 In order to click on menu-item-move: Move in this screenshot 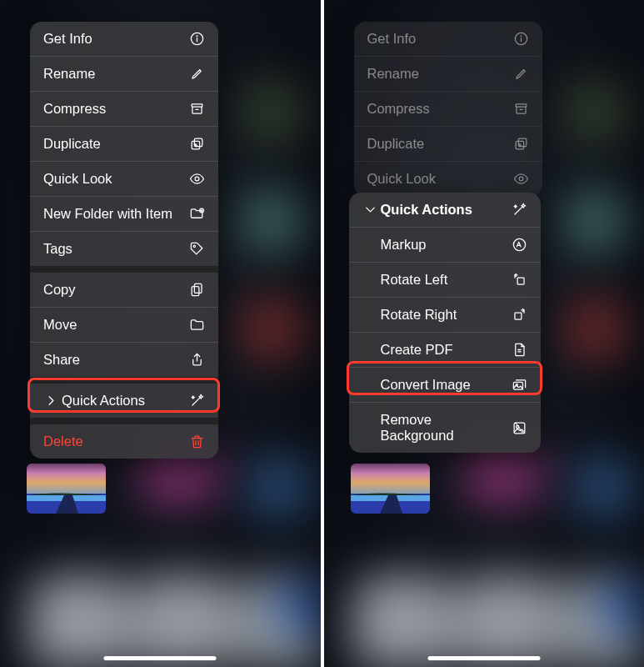, I will do `click(124, 325)`.